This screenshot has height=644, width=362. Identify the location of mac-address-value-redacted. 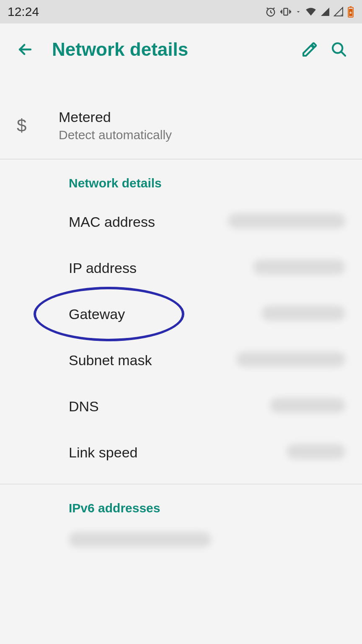
(287, 221).